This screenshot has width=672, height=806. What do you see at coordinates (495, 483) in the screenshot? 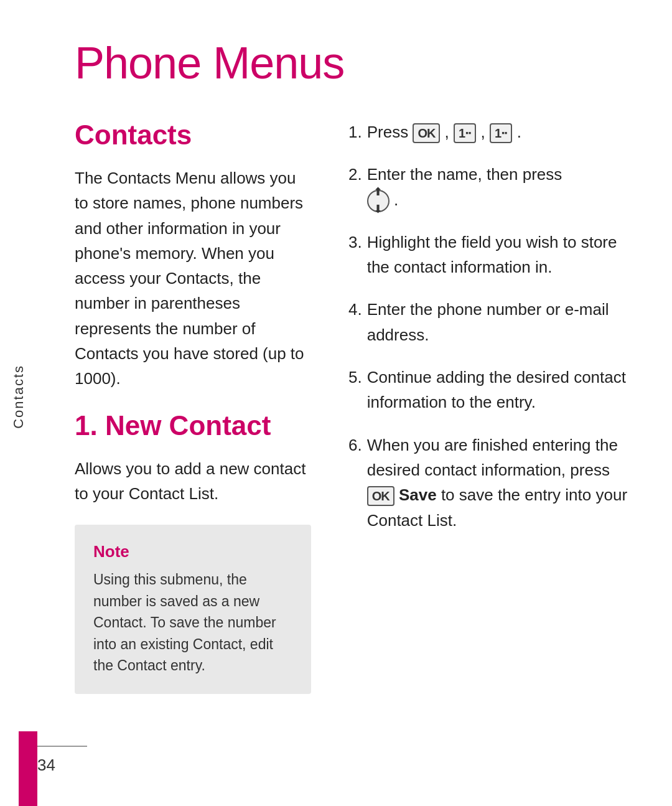
I see `step-6: 6. When you are finished entering the de…` at bounding box center [495, 483].